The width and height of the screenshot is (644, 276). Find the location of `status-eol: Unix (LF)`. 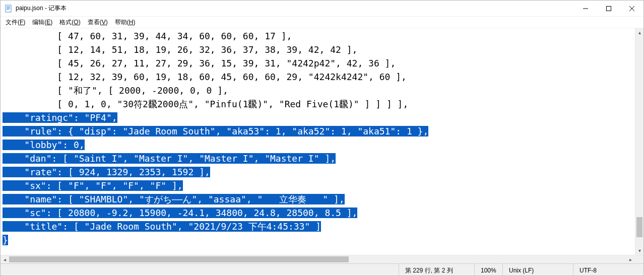

status-eol: Unix (LF) is located at coordinates (538, 270).